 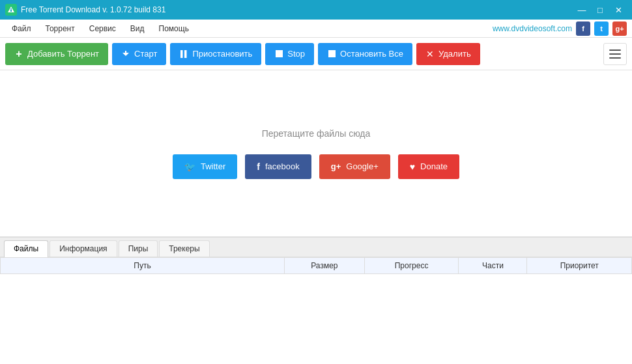 What do you see at coordinates (146, 53) in the screenshot?
I see `start-label: Старт` at bounding box center [146, 53].